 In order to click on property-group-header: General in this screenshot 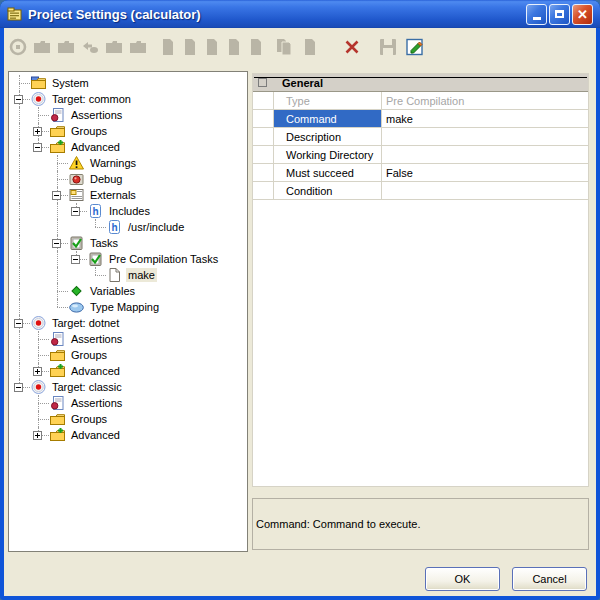, I will do `click(420, 83)`.